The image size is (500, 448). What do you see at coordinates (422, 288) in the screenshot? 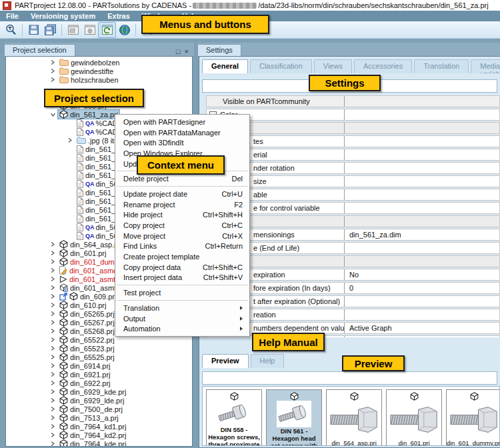
I see `settings-row-value: 0` at bounding box center [422, 288].